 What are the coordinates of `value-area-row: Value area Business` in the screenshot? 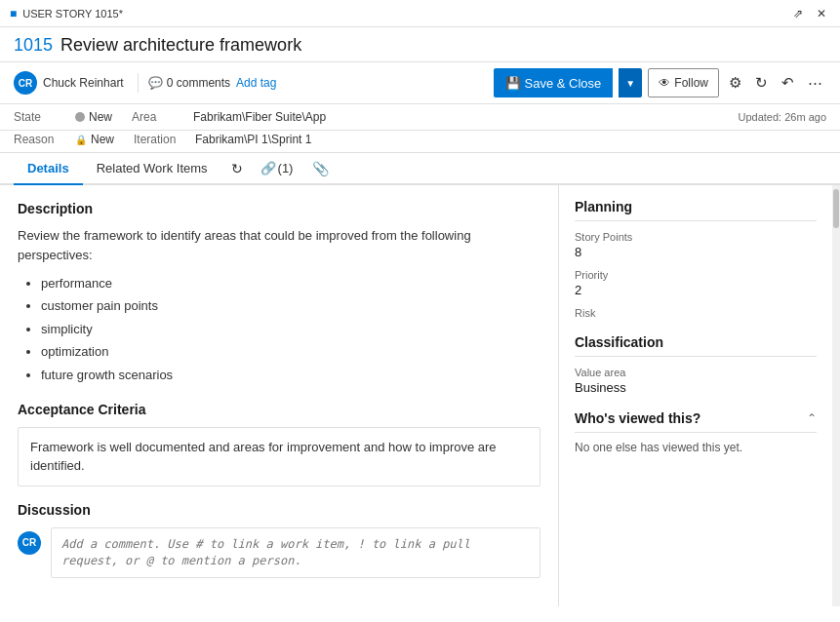 It's located at (696, 380).